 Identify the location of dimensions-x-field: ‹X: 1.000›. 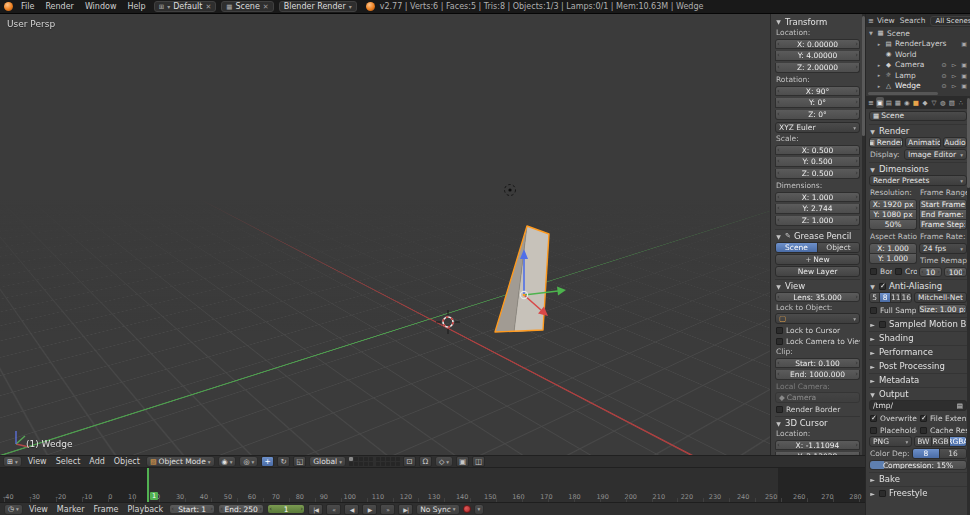
(818, 197).